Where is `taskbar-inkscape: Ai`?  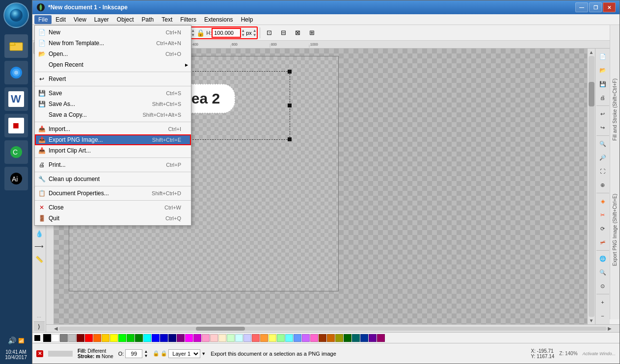 taskbar-inkscape: Ai is located at coordinates (16, 179).